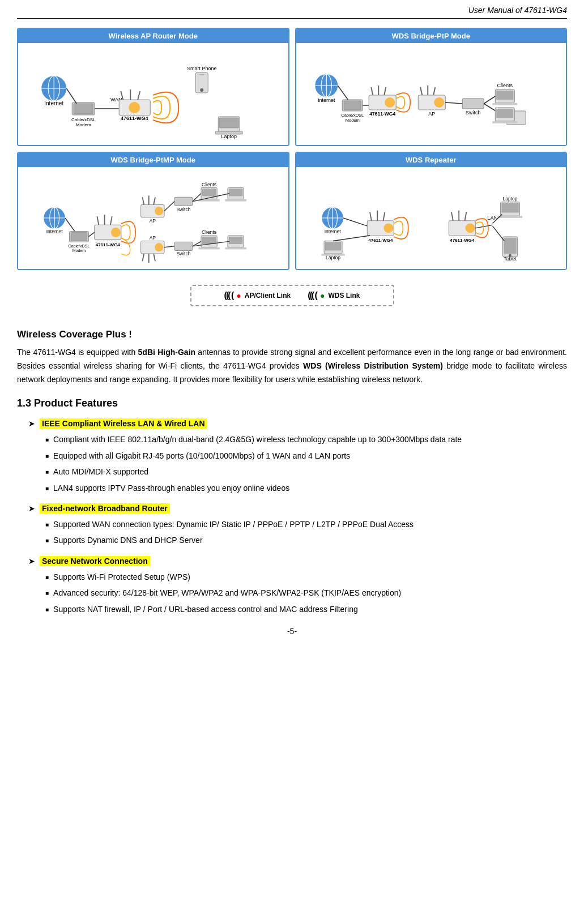  What do you see at coordinates (153, 160) in the screenshot?
I see `diagram-wds-ptmp-title: WDS Bridge-PtMP Mode` at bounding box center [153, 160].